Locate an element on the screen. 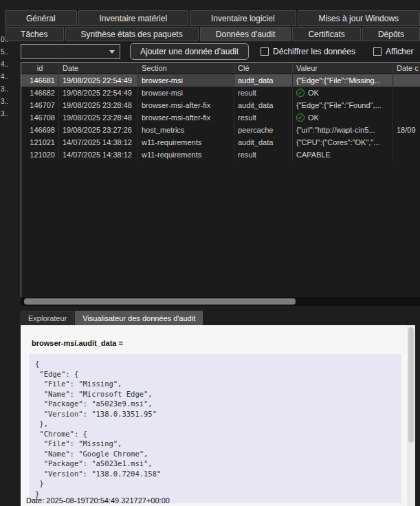 This screenshot has height=506, width=420. col-header-section: Section is located at coordinates (186, 68).